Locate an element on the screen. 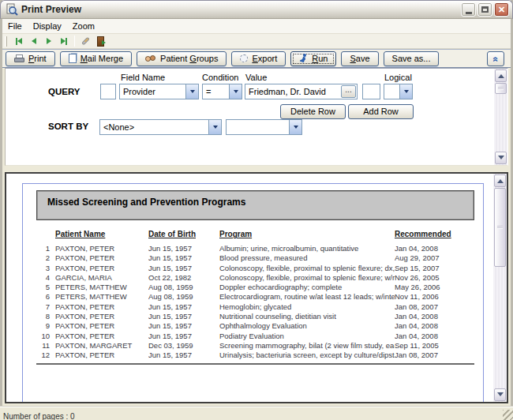  value-input: Friedman, Dr. David ... is located at coordinates (301, 92).